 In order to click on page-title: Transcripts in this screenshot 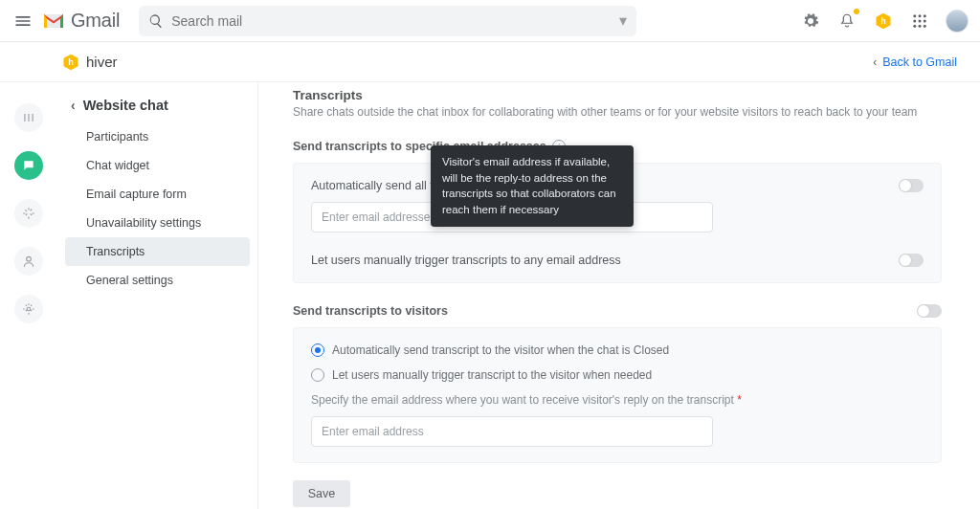, I will do `click(617, 96)`.